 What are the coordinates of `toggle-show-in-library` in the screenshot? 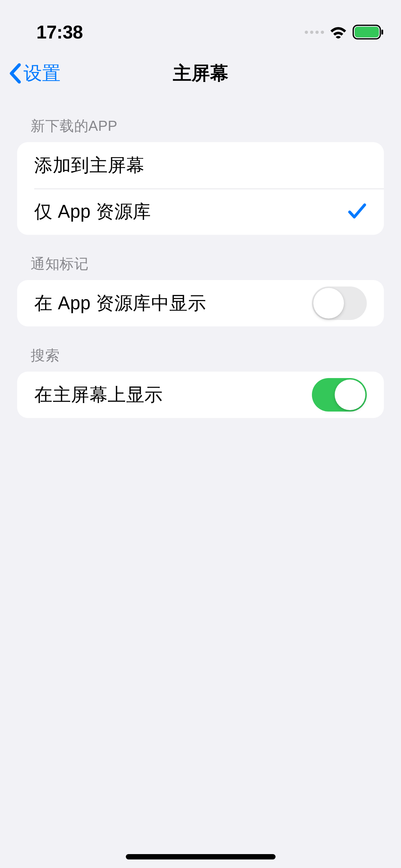 It's located at (339, 303).